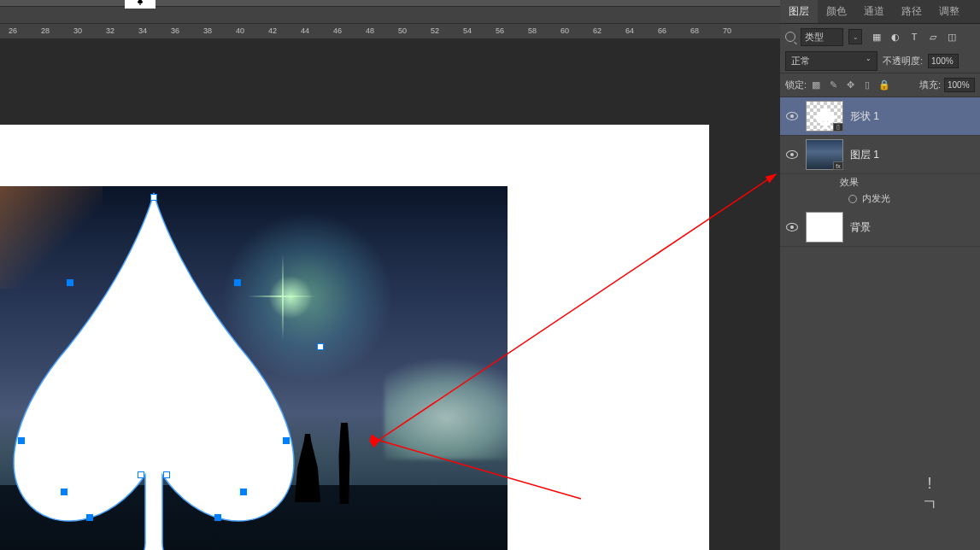  I want to click on ruler-tick: 40, so click(240, 31).